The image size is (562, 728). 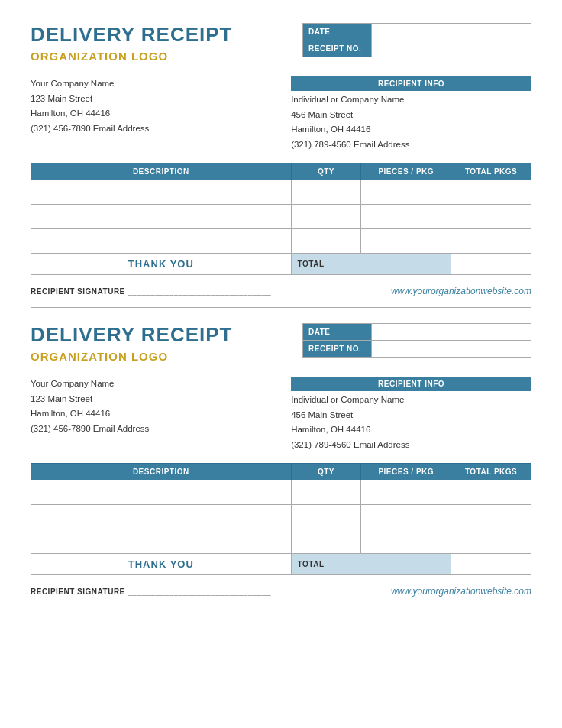 What do you see at coordinates (411, 383) in the screenshot?
I see `recipient-header-2: RECIPIENT INFO` at bounding box center [411, 383].